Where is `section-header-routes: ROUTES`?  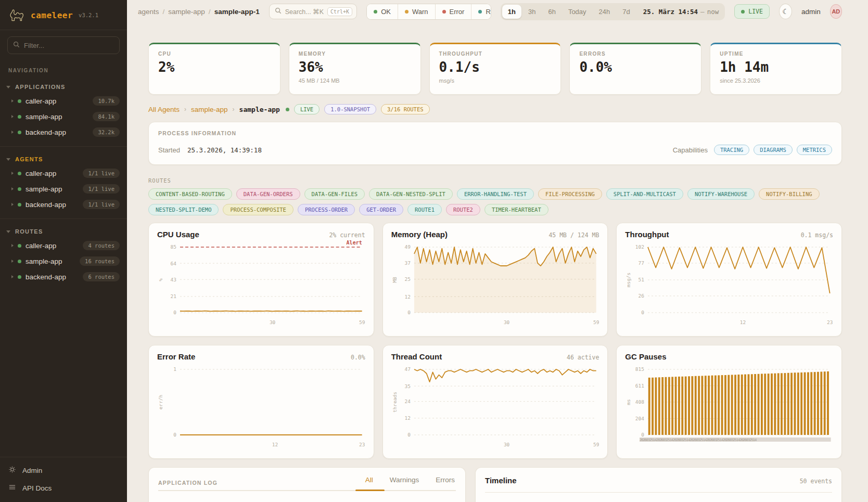 section-header-routes: ROUTES is located at coordinates (63, 231).